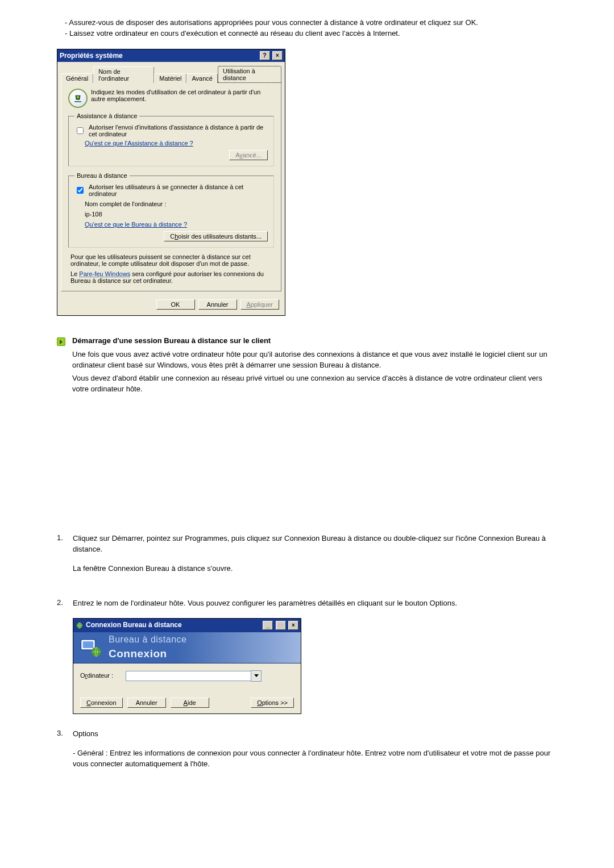  What do you see at coordinates (176, 204) in the screenshot?
I see `computer-fullname-label: Nom complet de l'ordinateur :` at bounding box center [176, 204].